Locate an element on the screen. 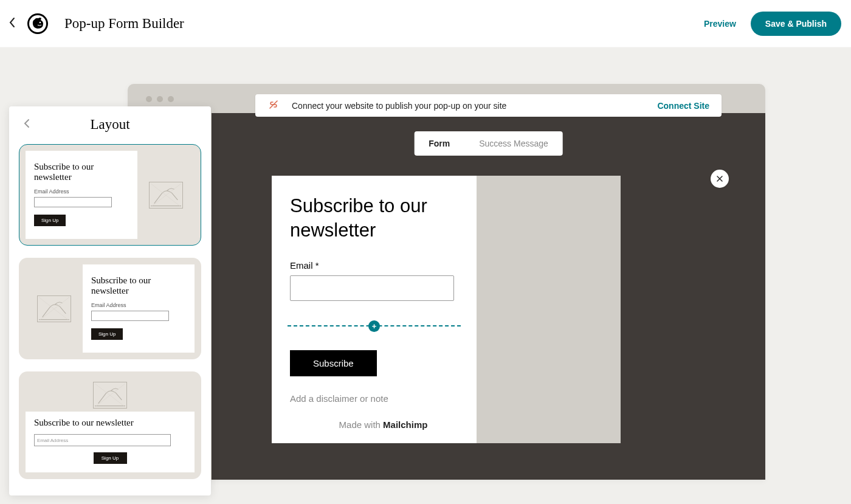 Image resolution: width=851 pixels, height=504 pixels. preview-button: Preview is located at coordinates (720, 24).